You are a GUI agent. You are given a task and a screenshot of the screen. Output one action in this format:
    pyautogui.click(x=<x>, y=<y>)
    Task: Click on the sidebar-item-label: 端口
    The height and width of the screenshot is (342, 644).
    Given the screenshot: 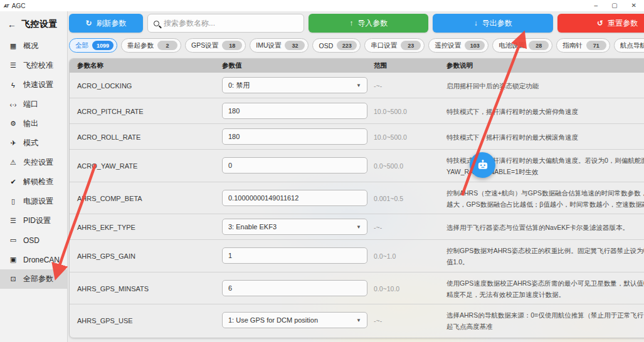 What is the action you would take?
    pyautogui.click(x=31, y=104)
    